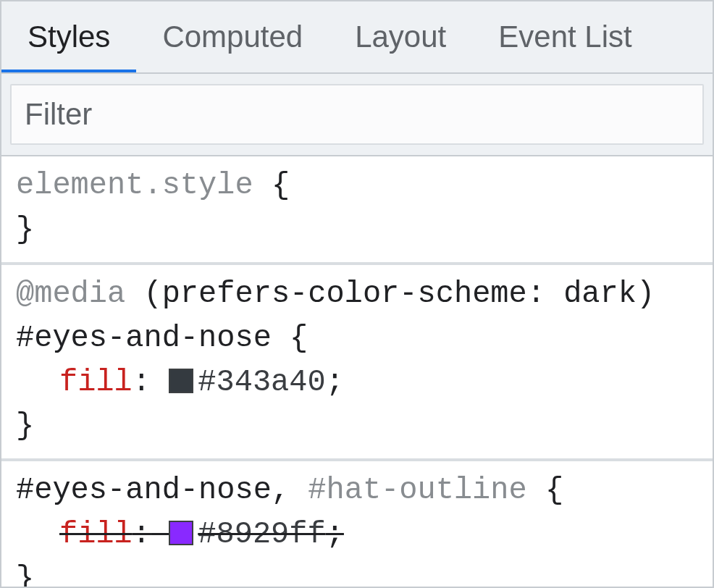  Describe the element at coordinates (400, 37) in the screenshot. I see `tab-layout: Layout` at that location.